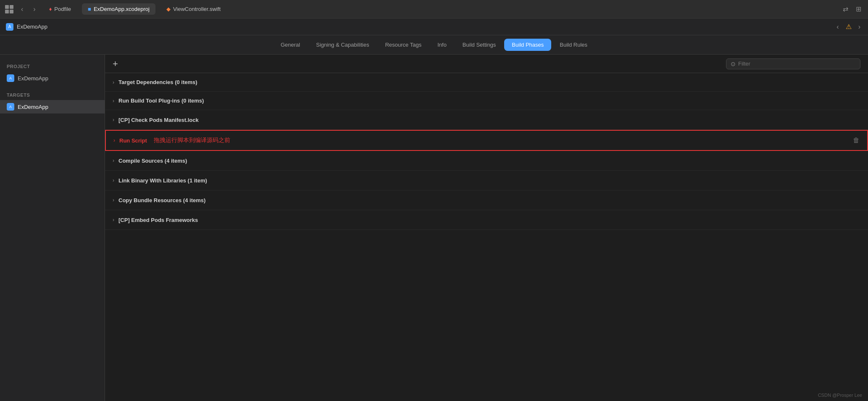 The image size is (868, 401). What do you see at coordinates (133, 140) in the screenshot?
I see `phase-title-run-script: Run Script` at bounding box center [133, 140].